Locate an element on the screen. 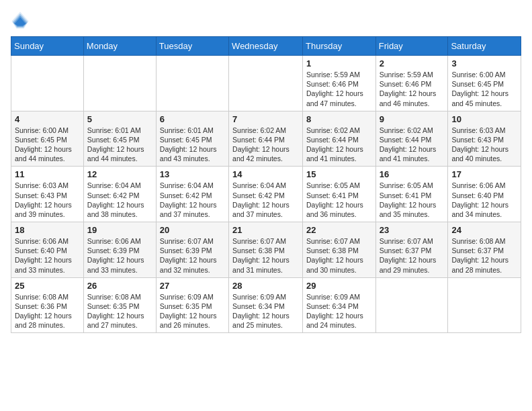  day-header-sunday: Sunday is located at coordinates (48, 46).